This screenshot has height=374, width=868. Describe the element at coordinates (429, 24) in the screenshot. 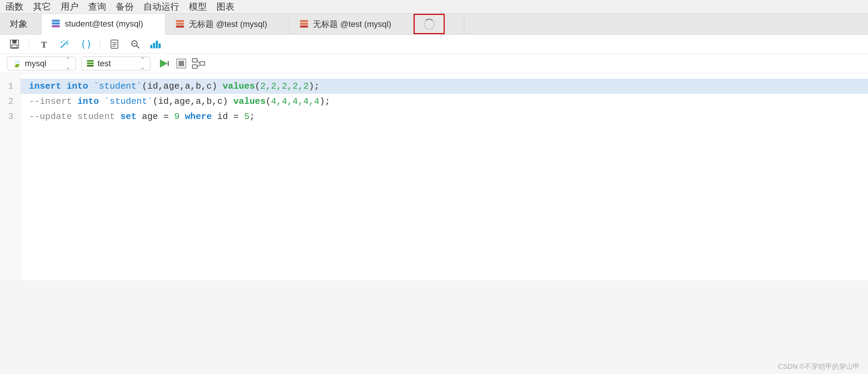

I see `loading-spinner` at that location.